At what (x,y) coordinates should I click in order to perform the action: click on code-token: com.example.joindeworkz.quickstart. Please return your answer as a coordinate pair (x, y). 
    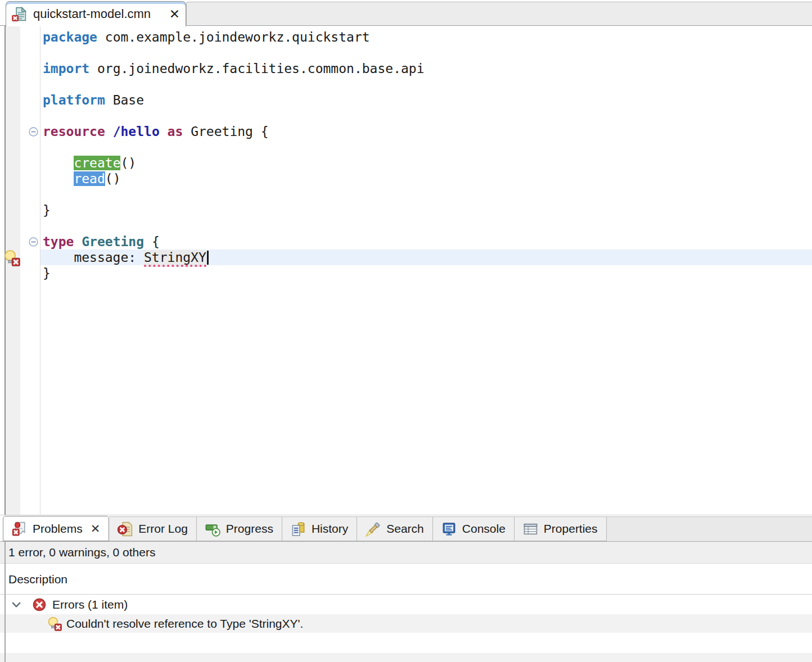
    Looking at the image, I should click on (234, 37).